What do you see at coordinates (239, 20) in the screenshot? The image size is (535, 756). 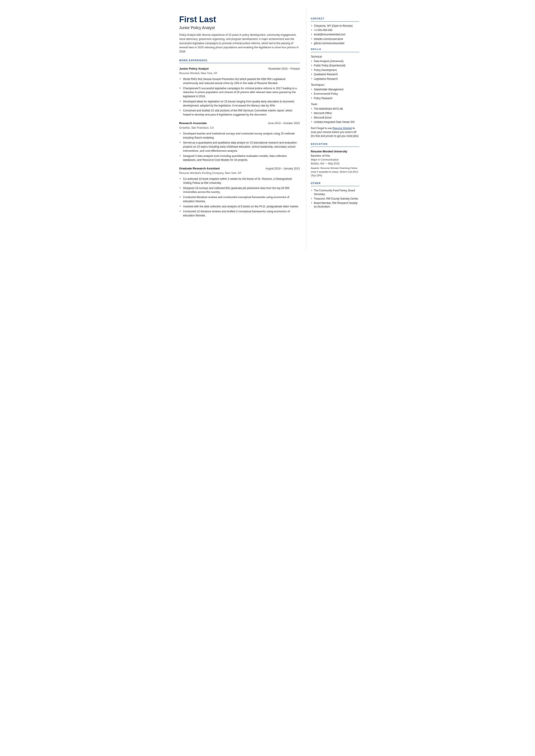 I see `full-name: First Last` at bounding box center [239, 20].